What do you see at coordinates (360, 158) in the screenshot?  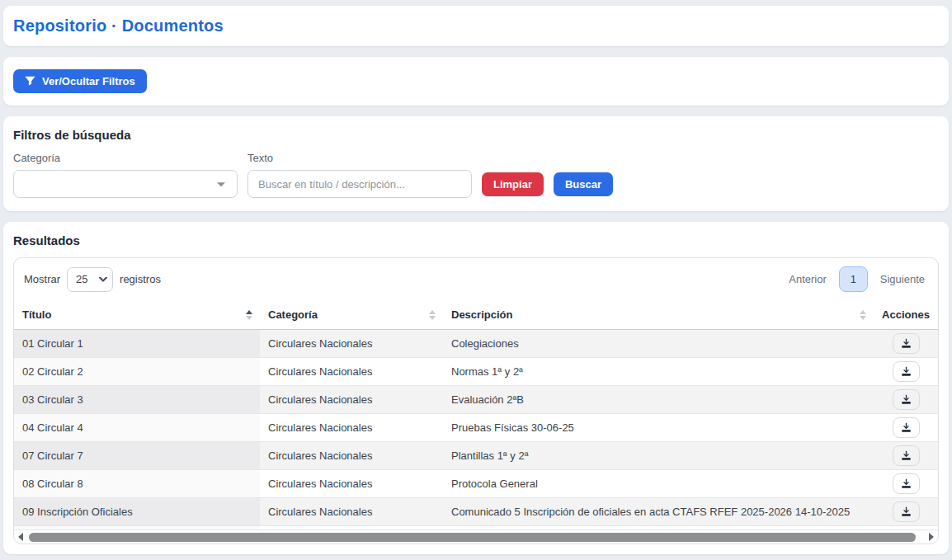 I see `text-label: Texto` at bounding box center [360, 158].